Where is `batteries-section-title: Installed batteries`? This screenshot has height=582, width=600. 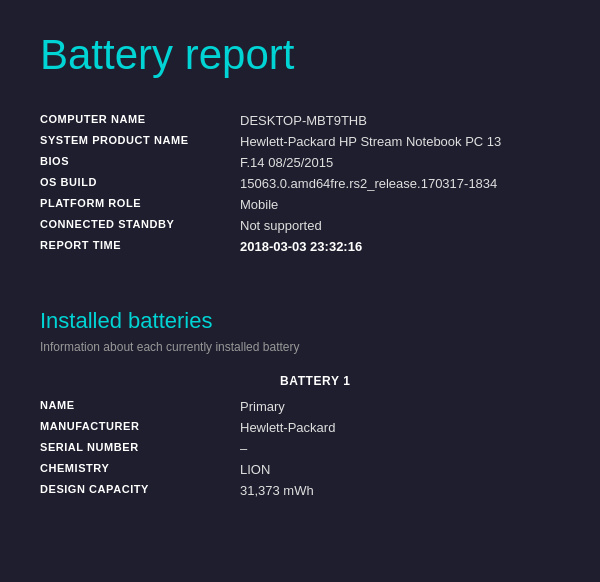
batteries-section-title: Installed batteries is located at coordinates (300, 321).